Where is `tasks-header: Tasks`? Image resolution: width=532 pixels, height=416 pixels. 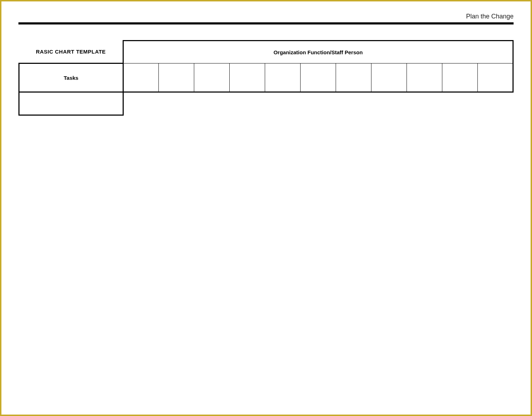
tasks-header: Tasks is located at coordinates (71, 78).